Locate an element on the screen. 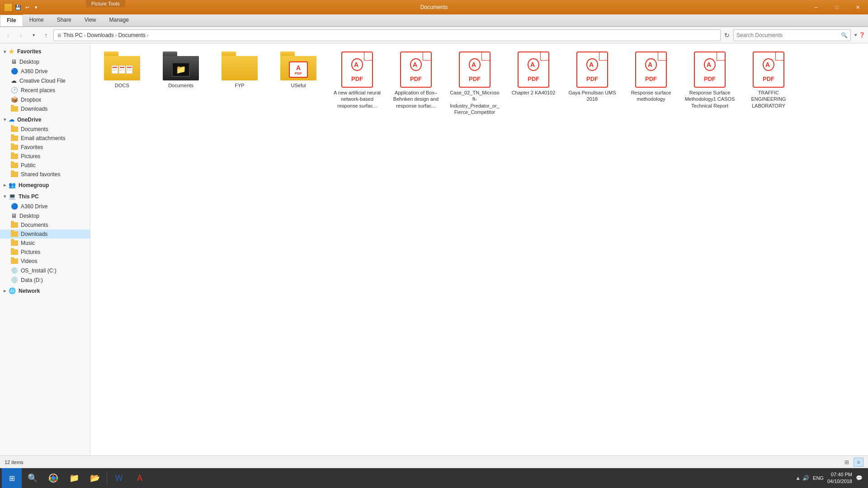 The image size is (868, 488). sidebar-item-label: Music is located at coordinates (28, 243).